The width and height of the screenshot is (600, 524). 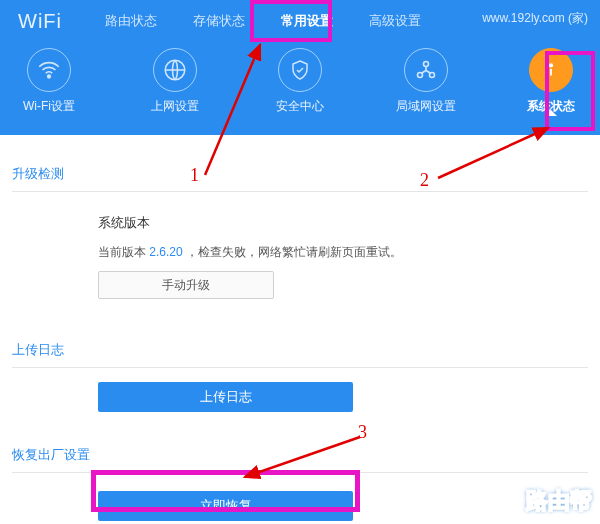 I want to click on version-prefix: 当前版本, so click(x=122, y=252).